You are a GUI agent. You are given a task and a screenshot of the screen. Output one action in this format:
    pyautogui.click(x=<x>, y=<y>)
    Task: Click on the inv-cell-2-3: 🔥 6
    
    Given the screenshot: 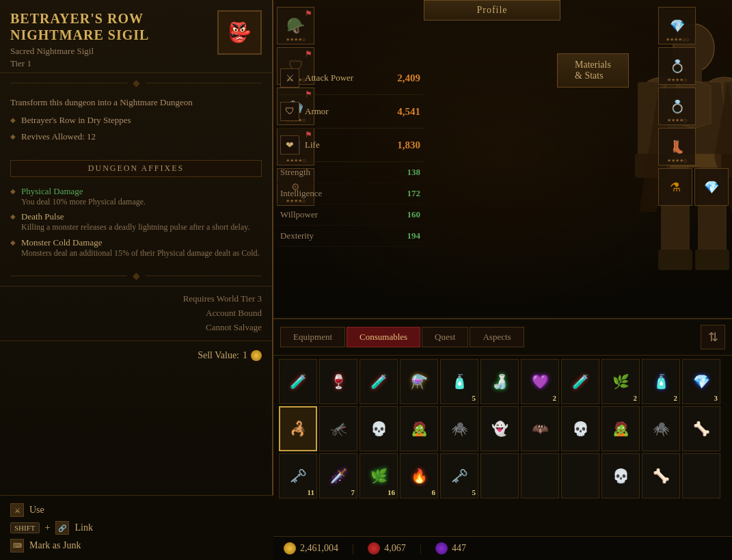 What is the action you would take?
    pyautogui.click(x=419, y=476)
    